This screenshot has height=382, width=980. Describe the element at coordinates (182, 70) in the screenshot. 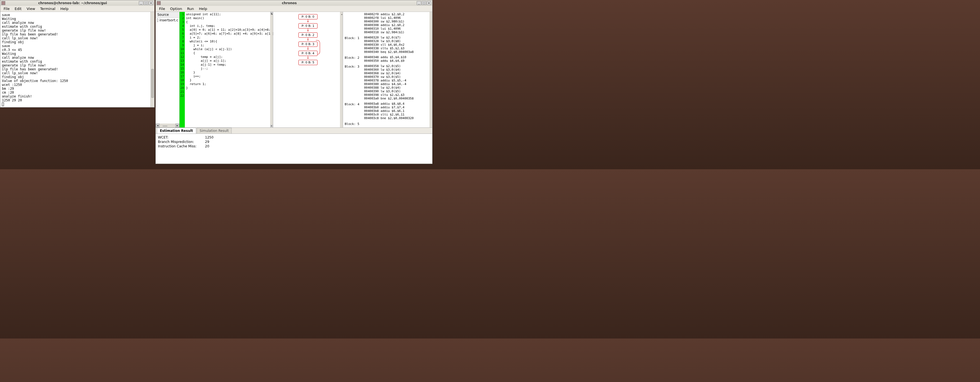

I see `code-gutter: 1 2 3 4 5 6 7 8 9 10 11 12 13 14 15 16 1…` at that location.